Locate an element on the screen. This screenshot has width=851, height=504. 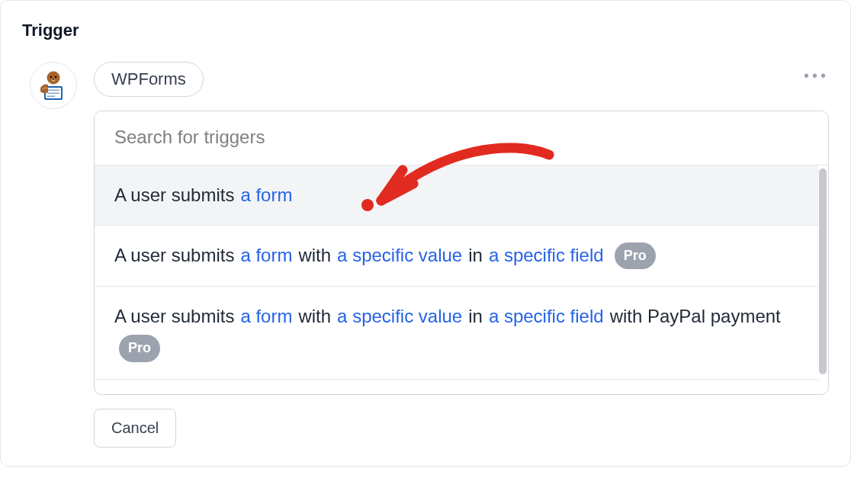
integration-avatar is located at coordinates (53, 85).